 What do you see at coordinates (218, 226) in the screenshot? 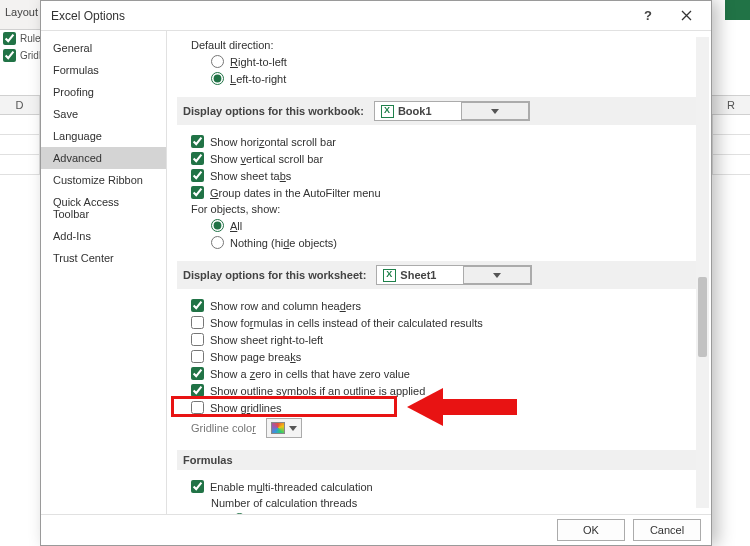
I see `objects-all-radio` at bounding box center [218, 226].